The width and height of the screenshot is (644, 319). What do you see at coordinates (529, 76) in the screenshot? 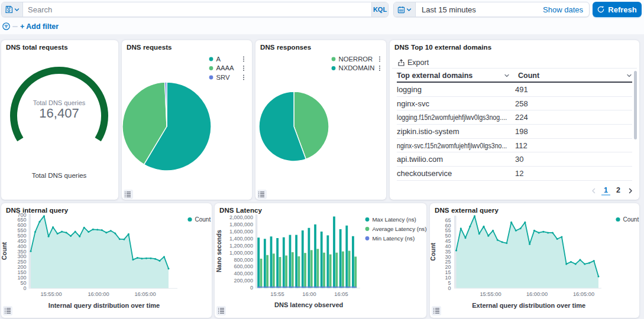
I see `column-header-count: Count` at bounding box center [529, 76].